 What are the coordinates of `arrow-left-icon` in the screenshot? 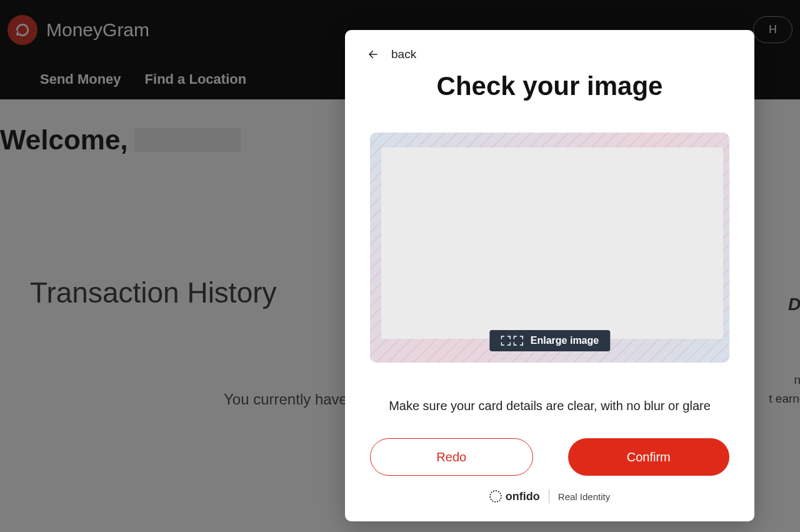 It's located at (373, 54).